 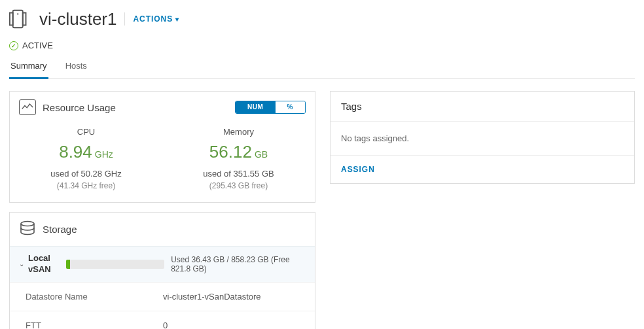 What do you see at coordinates (104, 154) in the screenshot?
I see `cpu-unit: GHz` at bounding box center [104, 154].